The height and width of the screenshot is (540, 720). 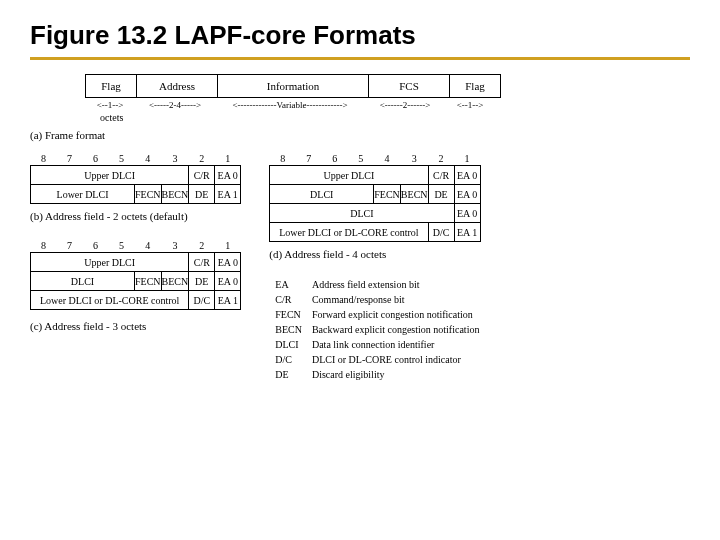 I want to click on d-dlci: DLCI, so click(x=322, y=194).